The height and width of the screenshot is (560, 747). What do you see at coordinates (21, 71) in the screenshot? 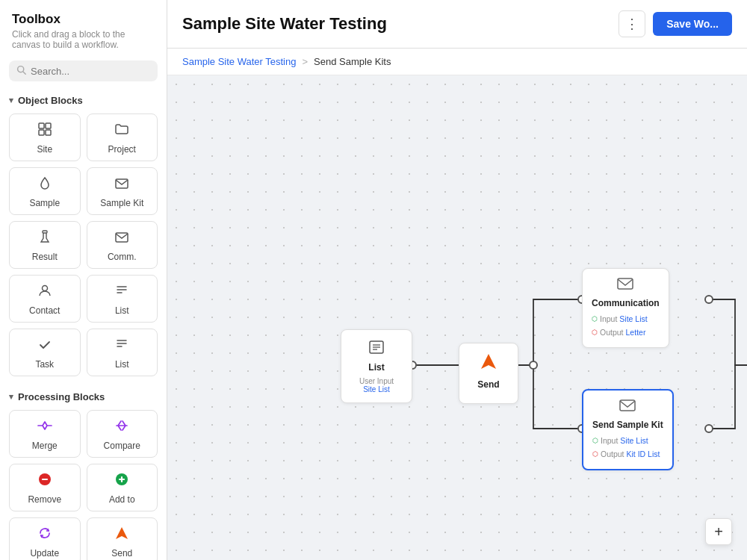
I see `search-icon` at bounding box center [21, 71].